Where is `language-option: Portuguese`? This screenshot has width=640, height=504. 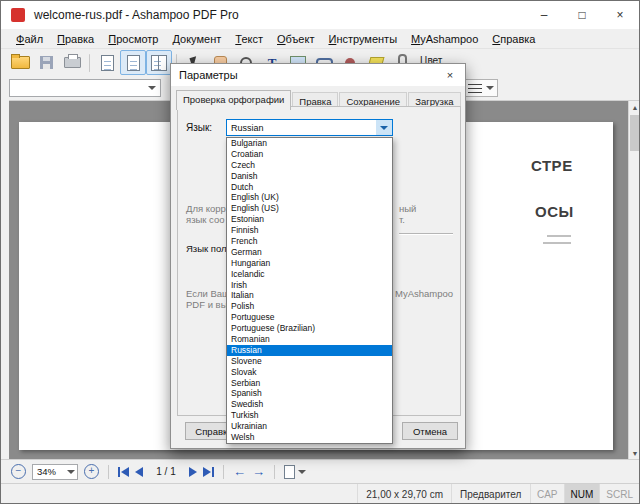 language-option: Portuguese is located at coordinates (310, 318).